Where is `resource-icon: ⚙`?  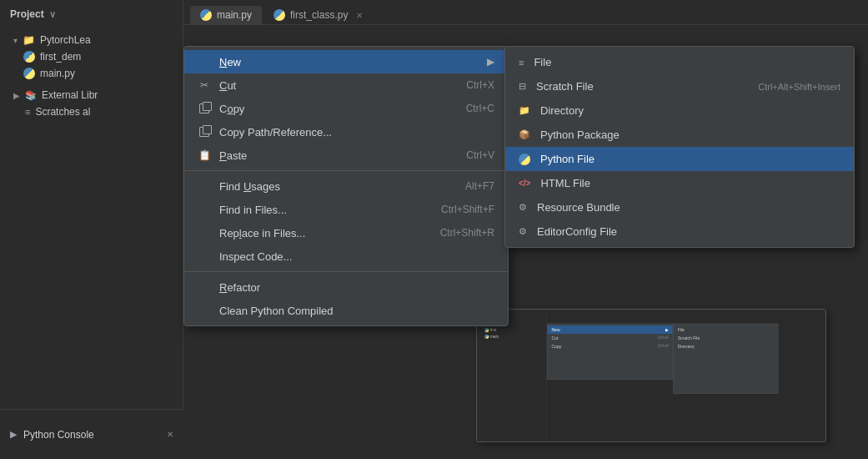
resource-icon: ⚙ is located at coordinates (523, 207).